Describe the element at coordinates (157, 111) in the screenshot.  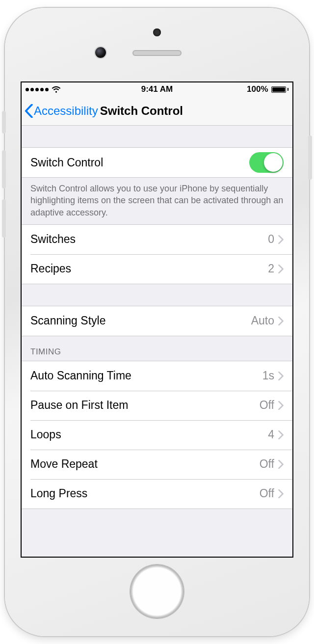
I see `navigation-bar: Accessibility Switch Control` at that location.